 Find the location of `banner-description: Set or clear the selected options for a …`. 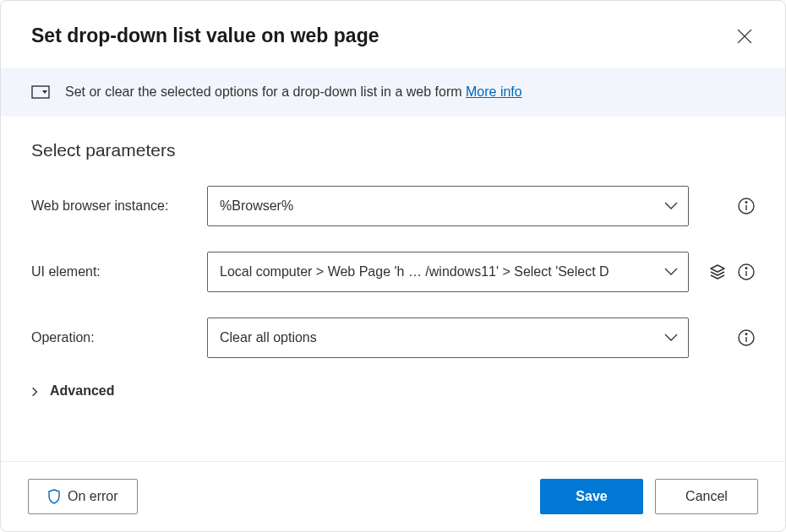

banner-description: Set or clear the selected options for a … is located at coordinates (294, 92).